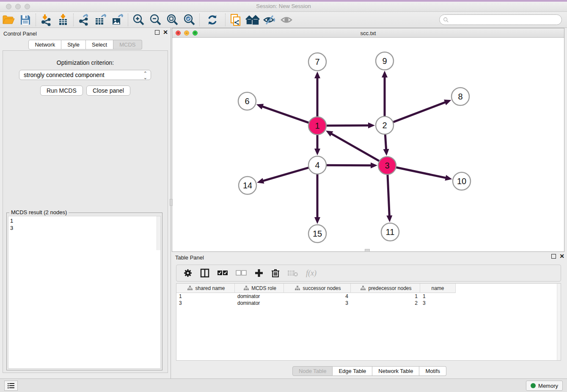  Describe the element at coordinates (74, 45) in the screenshot. I see `tab-style: Style` at that location.